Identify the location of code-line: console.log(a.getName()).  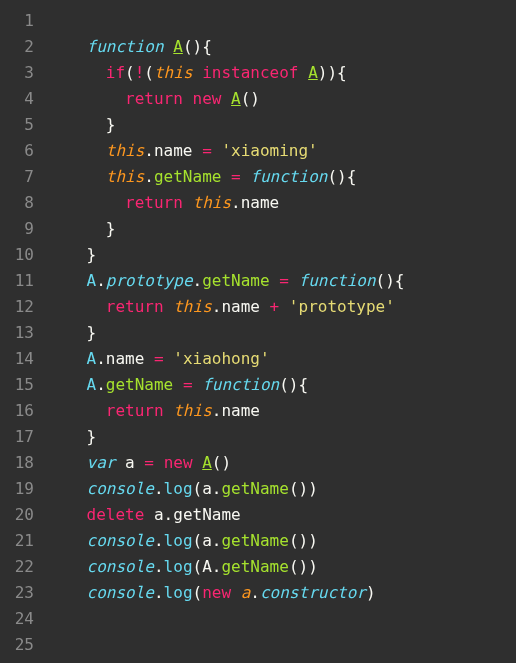
(226, 489).